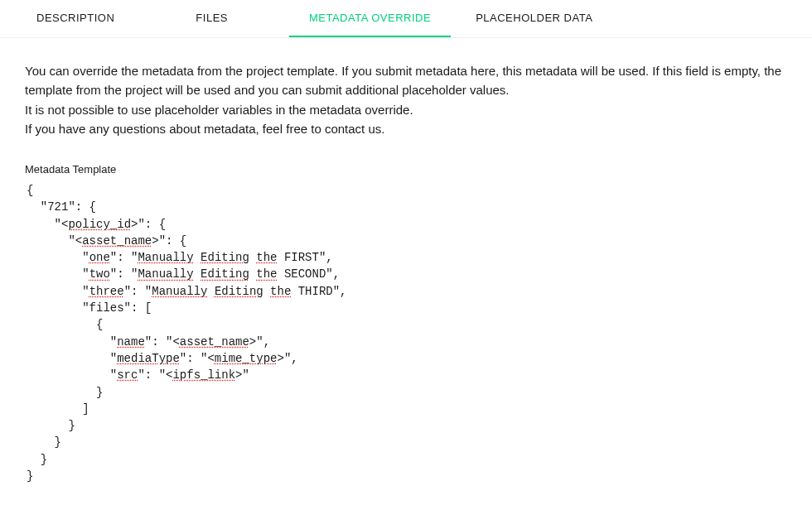 This screenshot has width=812, height=505. What do you see at coordinates (534, 18) in the screenshot?
I see `tab-placeholder-data: PLACEHOLDER DATA` at bounding box center [534, 18].